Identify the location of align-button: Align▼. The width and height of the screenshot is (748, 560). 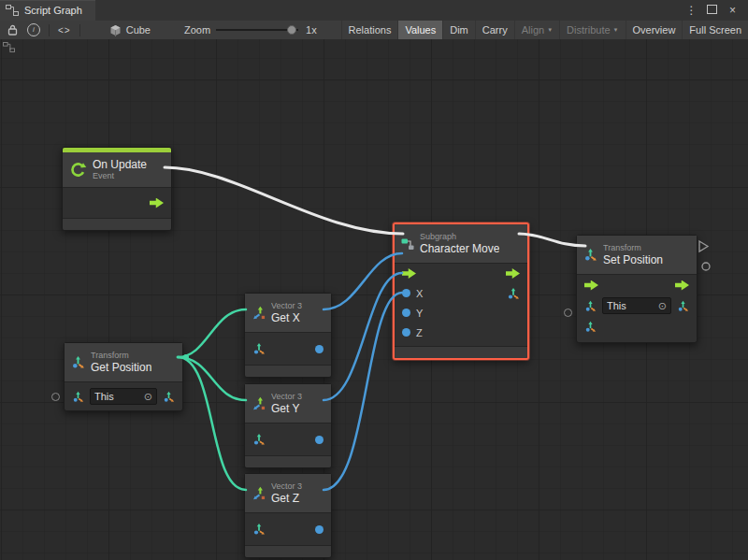
(537, 30).